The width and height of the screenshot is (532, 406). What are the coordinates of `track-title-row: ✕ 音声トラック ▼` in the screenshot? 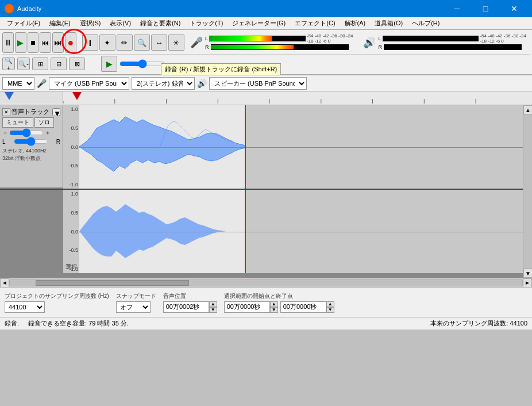 It's located at (31, 112).